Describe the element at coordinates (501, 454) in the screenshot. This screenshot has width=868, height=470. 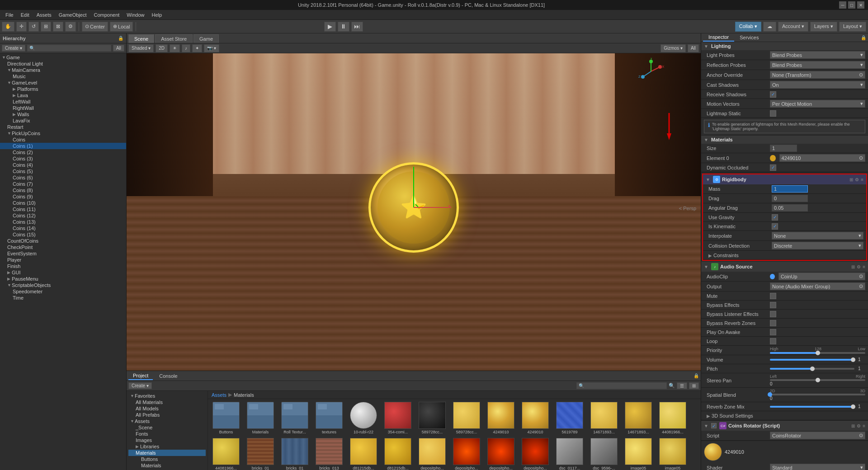
I see `asset-depositpho-3: depositpho...` at that location.